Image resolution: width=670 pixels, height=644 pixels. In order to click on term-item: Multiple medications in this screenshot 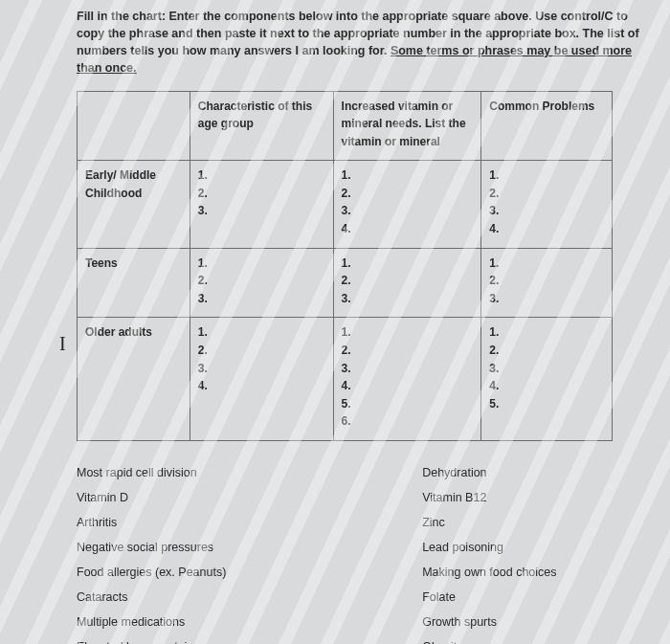, I will do `click(216, 622)`.